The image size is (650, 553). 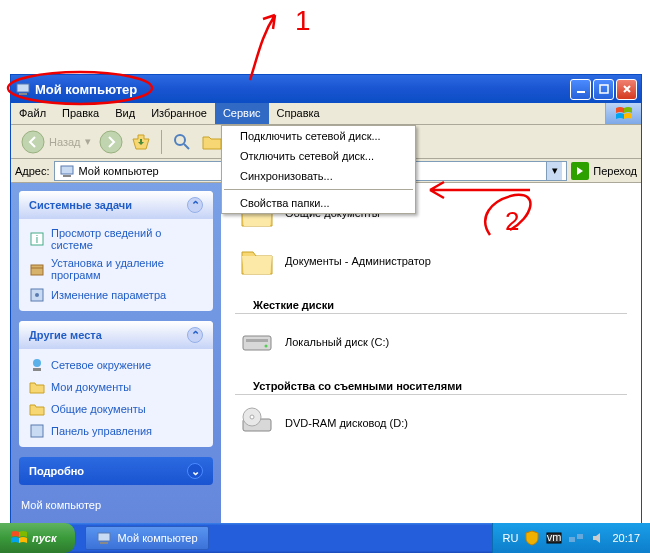 I want to click on item-local-disk-c: Локальный диск (C:), so click(x=431, y=342).